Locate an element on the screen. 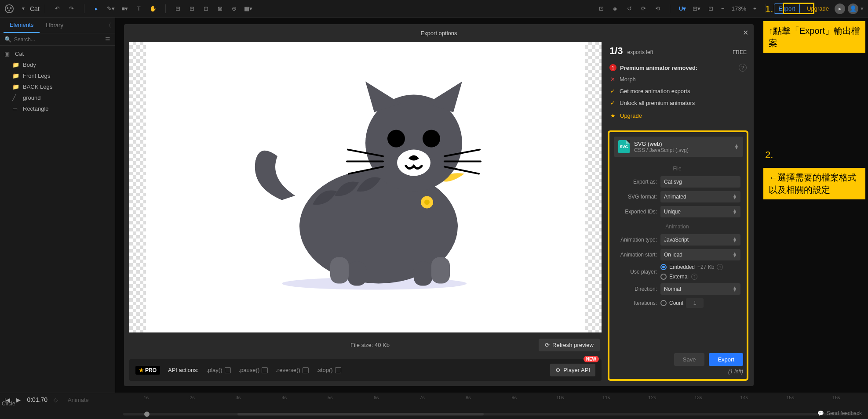 This screenshot has height=419, width=868. tree-item: 📁Front Legs is located at coordinates (57, 76).